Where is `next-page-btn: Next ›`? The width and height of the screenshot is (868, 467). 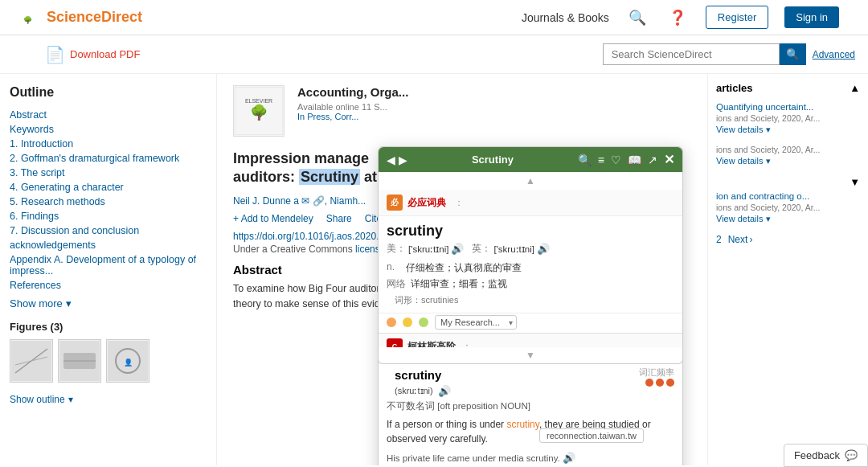
next-page-btn: Next › is located at coordinates (741, 240).